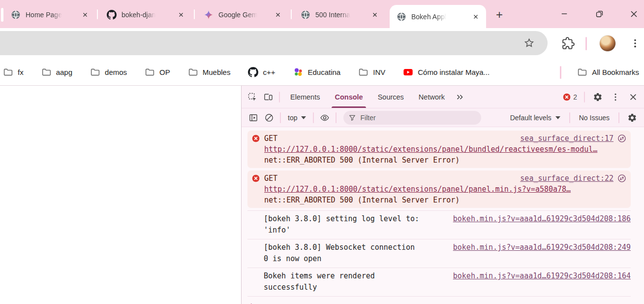 The height and width of the screenshot is (304, 644). I want to click on bookmark-youtube-maya: Cómo instalar Maya..., so click(446, 72).